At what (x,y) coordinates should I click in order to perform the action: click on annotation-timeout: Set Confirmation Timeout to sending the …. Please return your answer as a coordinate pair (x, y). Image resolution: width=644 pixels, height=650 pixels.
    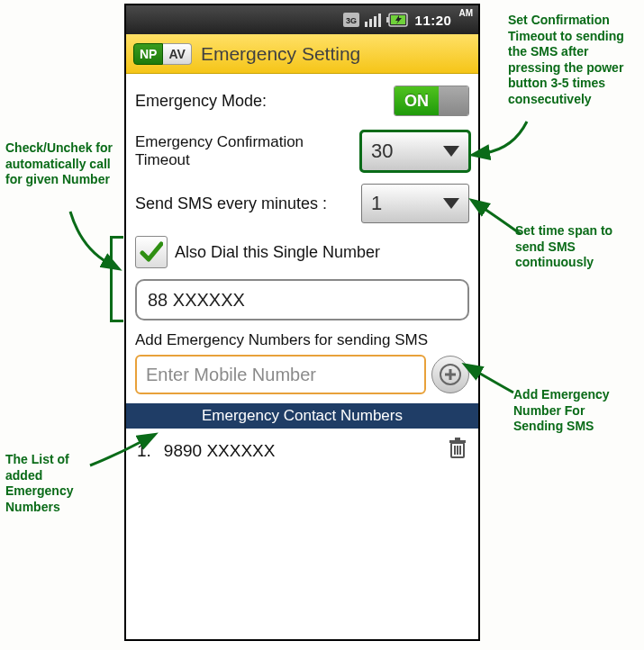
    Looking at the image, I should click on (571, 59).